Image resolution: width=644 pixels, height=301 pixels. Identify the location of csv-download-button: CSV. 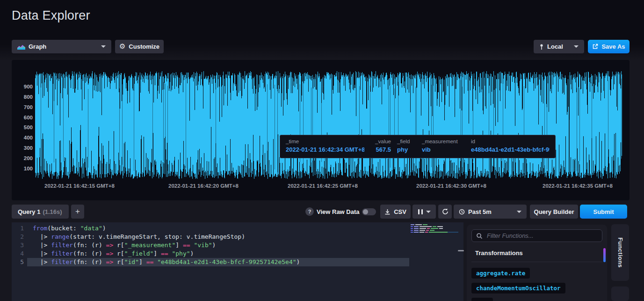
(396, 212).